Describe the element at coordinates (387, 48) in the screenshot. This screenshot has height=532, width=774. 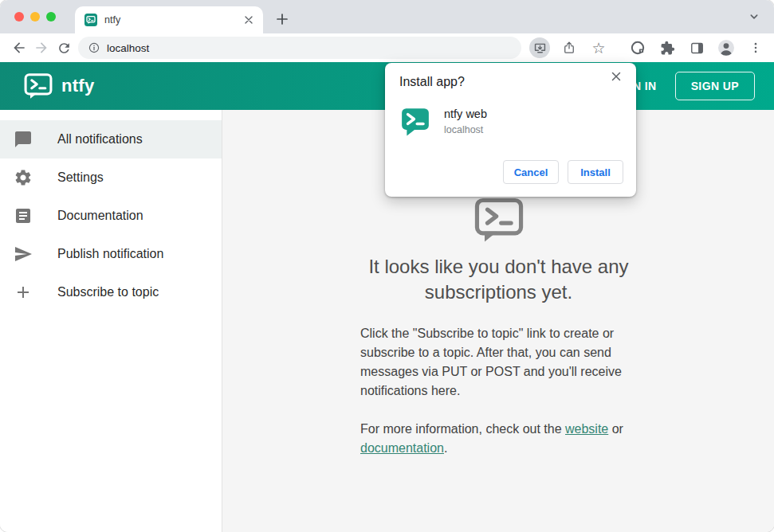
I see `browser-toolbar: localhost ☆` at that location.